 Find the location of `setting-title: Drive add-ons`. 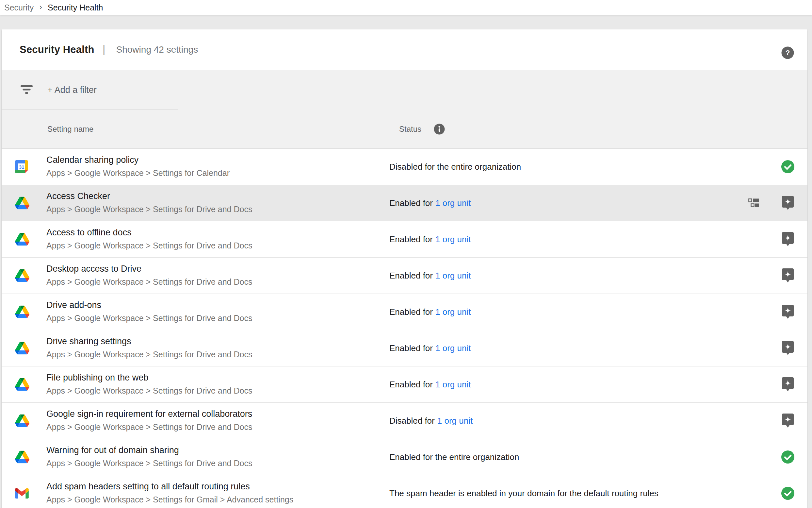

setting-title: Drive add-ons is located at coordinates (149, 305).